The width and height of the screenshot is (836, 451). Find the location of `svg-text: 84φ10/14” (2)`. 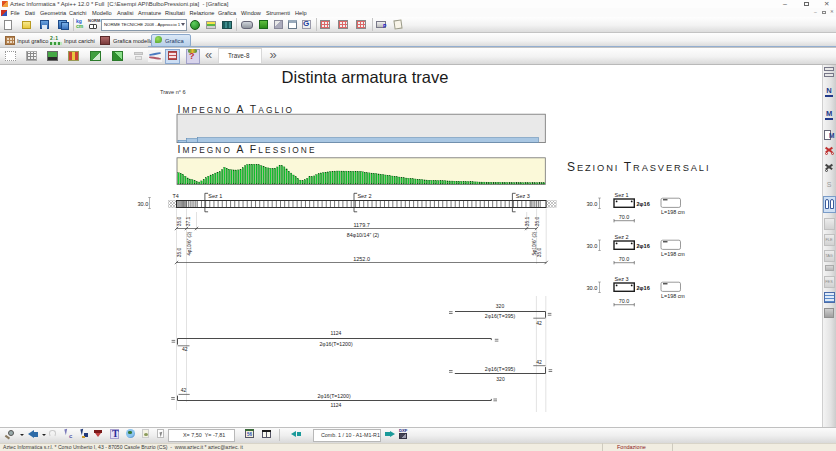

svg-text: 84φ10/14” (2) is located at coordinates (364, 235).